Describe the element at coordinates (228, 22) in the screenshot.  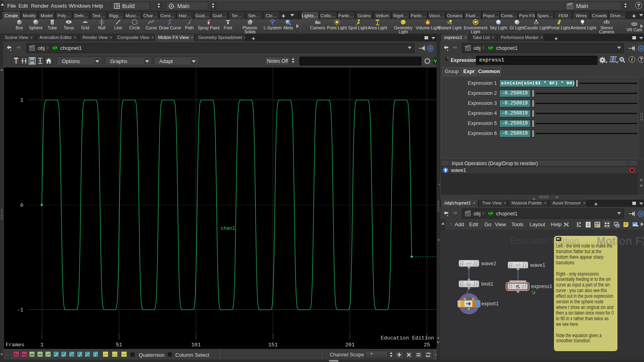
I see `svg-text: T` at that location.